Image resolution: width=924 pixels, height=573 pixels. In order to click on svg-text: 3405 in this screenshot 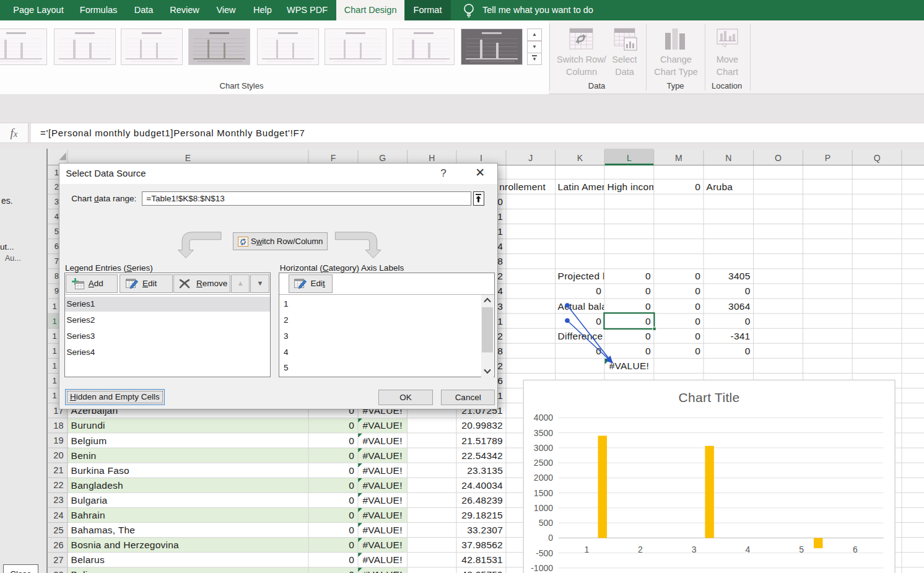, I will do `click(739, 276)`.